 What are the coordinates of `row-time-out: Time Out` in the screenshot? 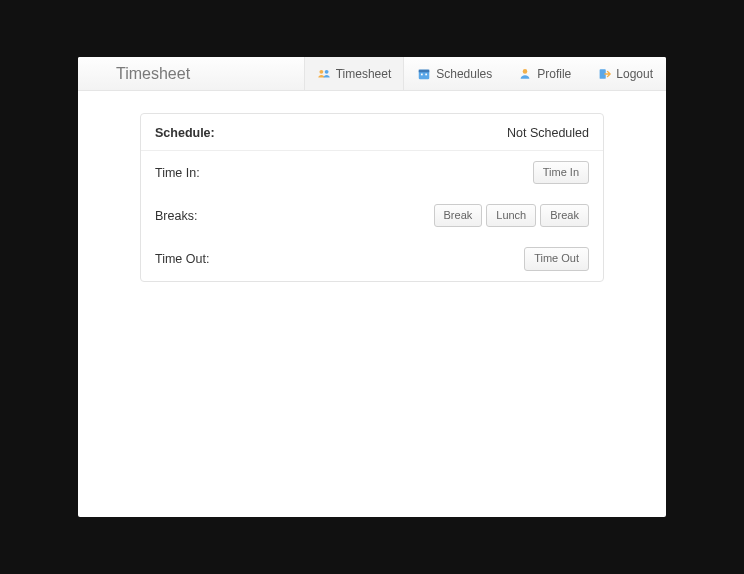 It's located at (372, 258).